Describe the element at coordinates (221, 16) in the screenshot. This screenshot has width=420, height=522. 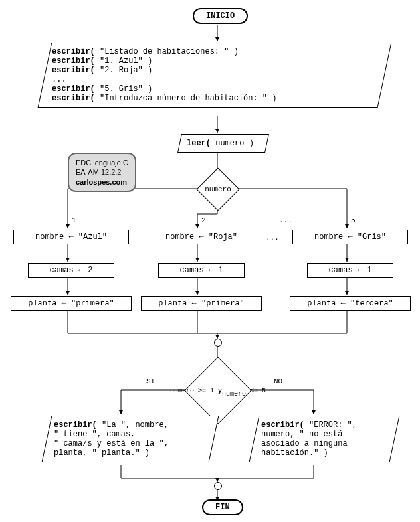
I see `terminal-start: INICIO` at that location.